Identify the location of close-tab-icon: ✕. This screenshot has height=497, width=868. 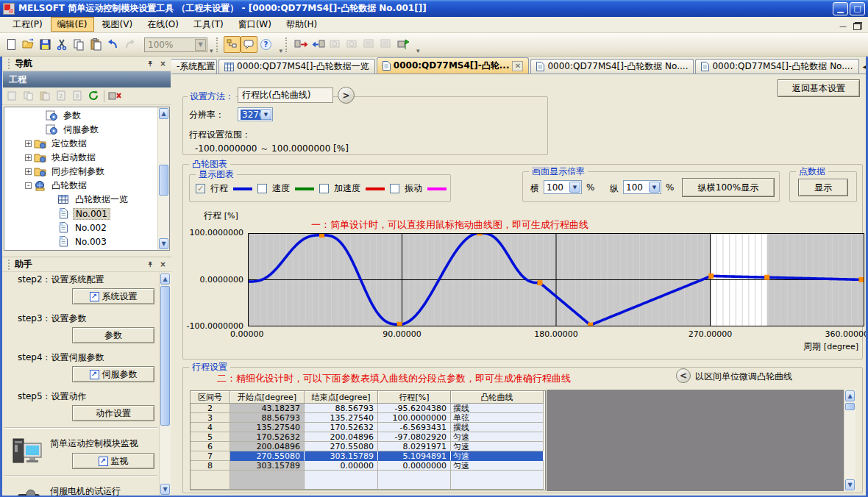
(518, 66).